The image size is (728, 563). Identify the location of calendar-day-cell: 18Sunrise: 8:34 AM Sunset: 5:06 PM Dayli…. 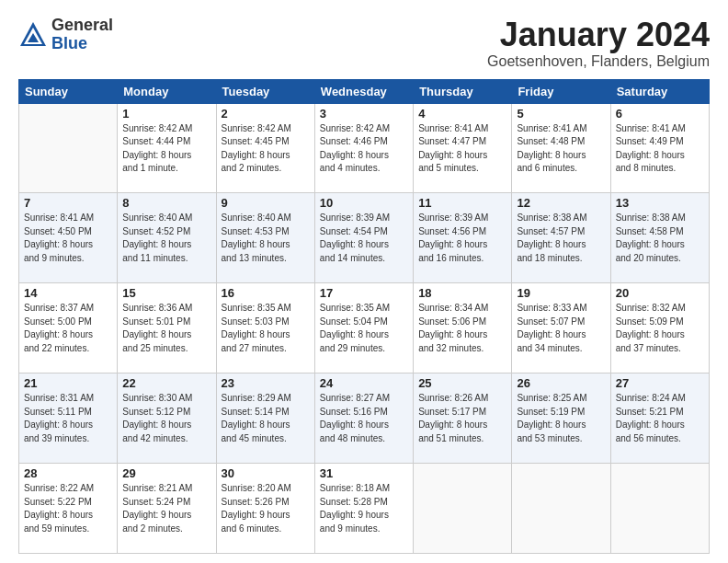
(463, 328).